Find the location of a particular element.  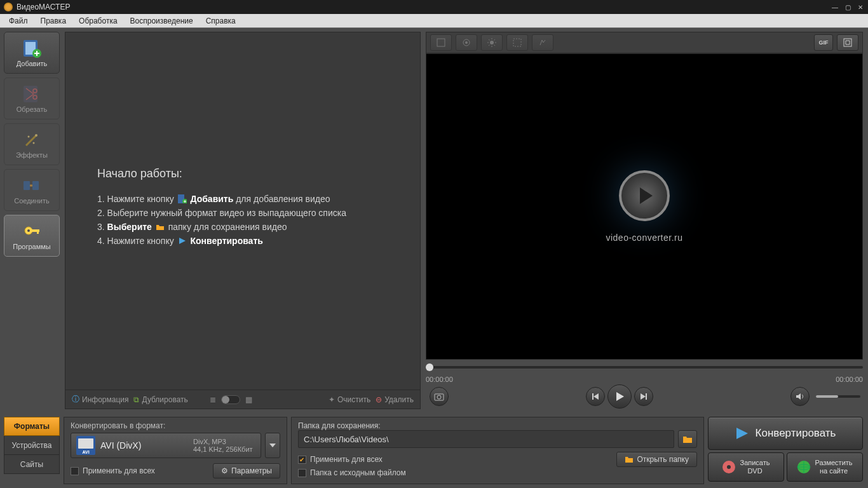

tab-formats: Форматы is located at coordinates (32, 426).